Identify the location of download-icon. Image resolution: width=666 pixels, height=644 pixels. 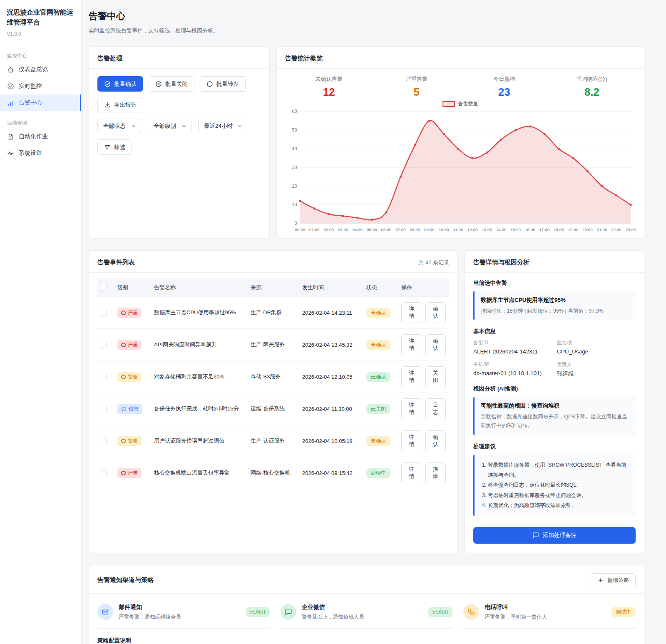
(107, 105).